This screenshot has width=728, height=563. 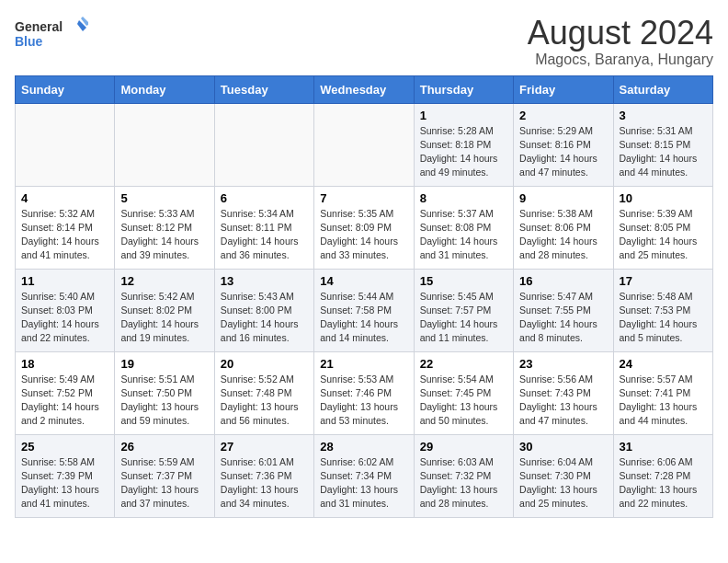 What do you see at coordinates (64, 199) in the screenshot?
I see `day-number: 4` at bounding box center [64, 199].